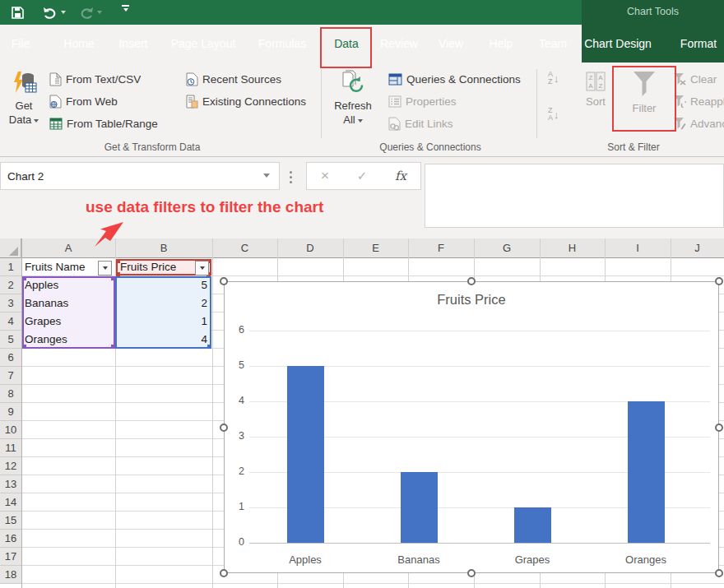 This screenshot has width=724, height=588. I want to click on tab-page-layout: Page Layout, so click(203, 44).